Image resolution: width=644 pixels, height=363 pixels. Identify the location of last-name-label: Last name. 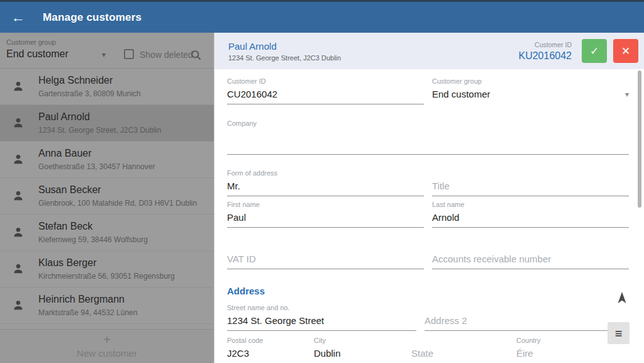
(531, 205).